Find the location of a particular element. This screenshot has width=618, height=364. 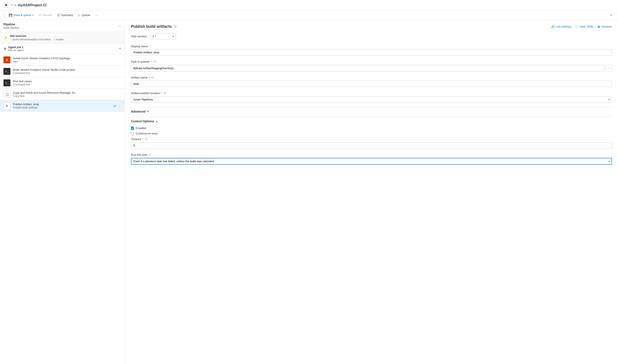

continue-on-error-checkbox-row: Continue on error is located at coordinates (371, 133).